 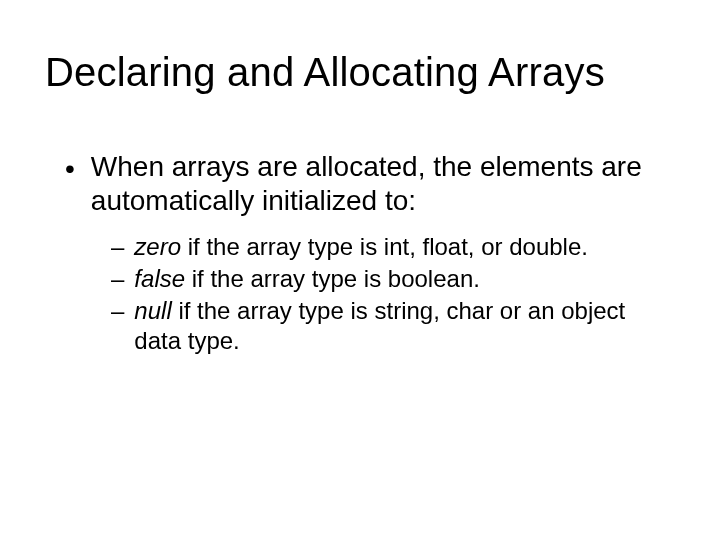 I want to click on sub-bullet-item: – false if the array type is boolean., so click(x=393, y=279).